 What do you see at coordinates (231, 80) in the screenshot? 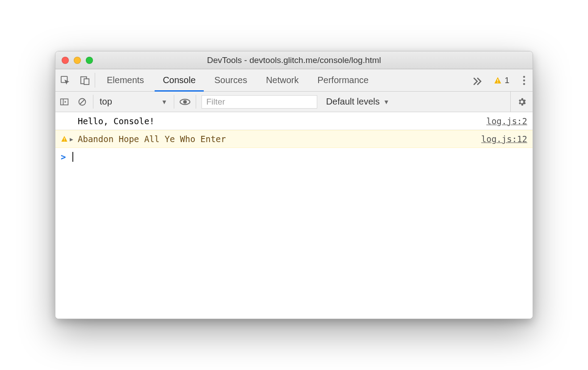
I see `tab-sources: Sources` at bounding box center [231, 80].